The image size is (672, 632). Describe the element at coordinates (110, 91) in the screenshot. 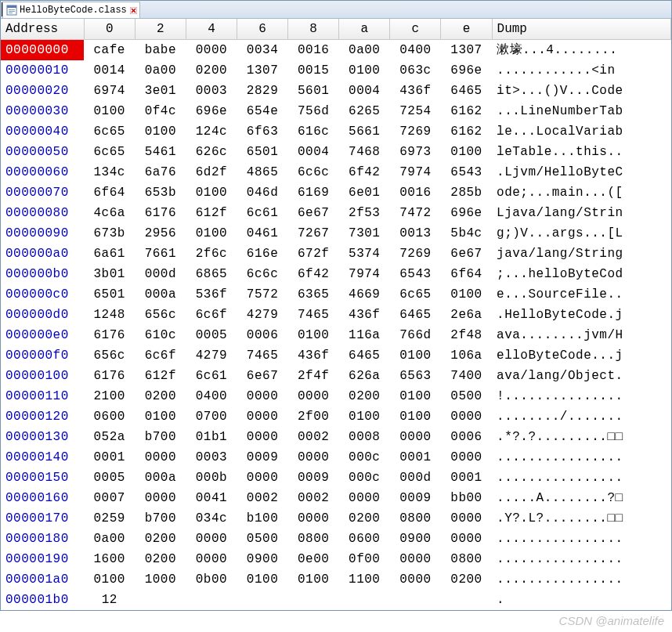

I see `hex-cell: 6974` at that location.